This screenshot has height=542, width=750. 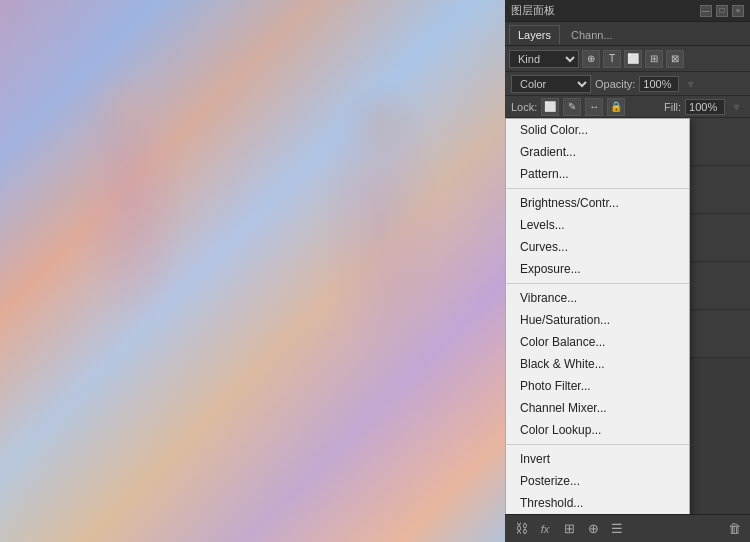 I want to click on panel-tabs: Layers Chann..., so click(x=628, y=34).